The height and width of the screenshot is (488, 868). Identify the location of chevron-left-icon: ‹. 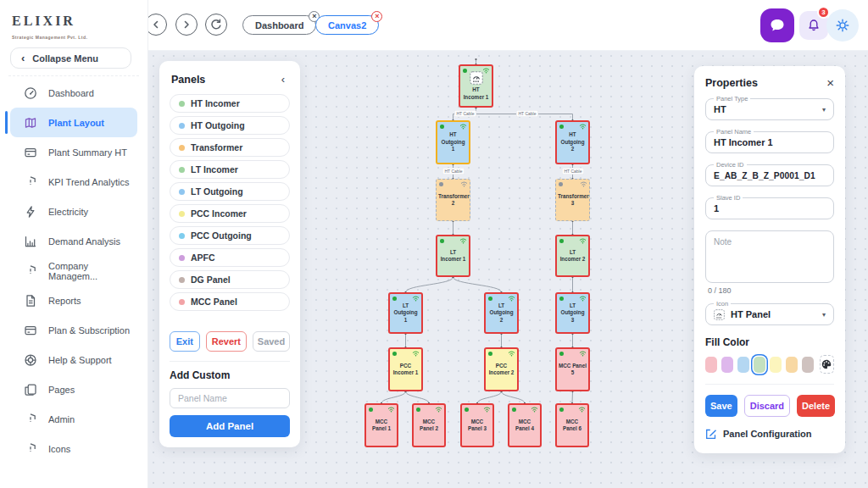
(23, 58).